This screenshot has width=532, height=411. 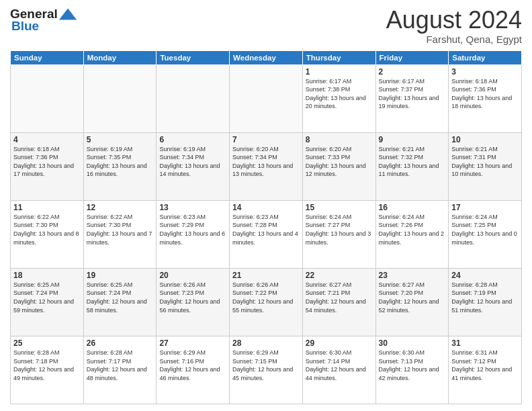 I want to click on day-info: Sunrise: 6:28 AMSunset: 7:19 PMDaylight:…, so click(x=485, y=298).